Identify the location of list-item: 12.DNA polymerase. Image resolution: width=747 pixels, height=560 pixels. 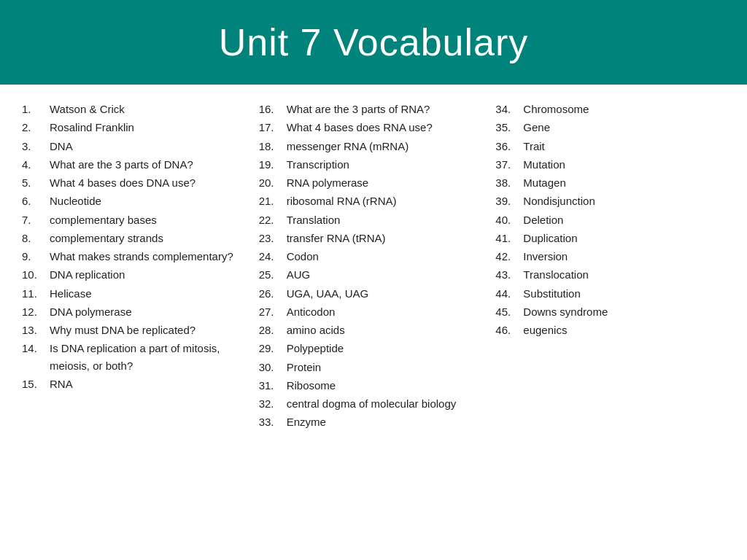
(137, 312).